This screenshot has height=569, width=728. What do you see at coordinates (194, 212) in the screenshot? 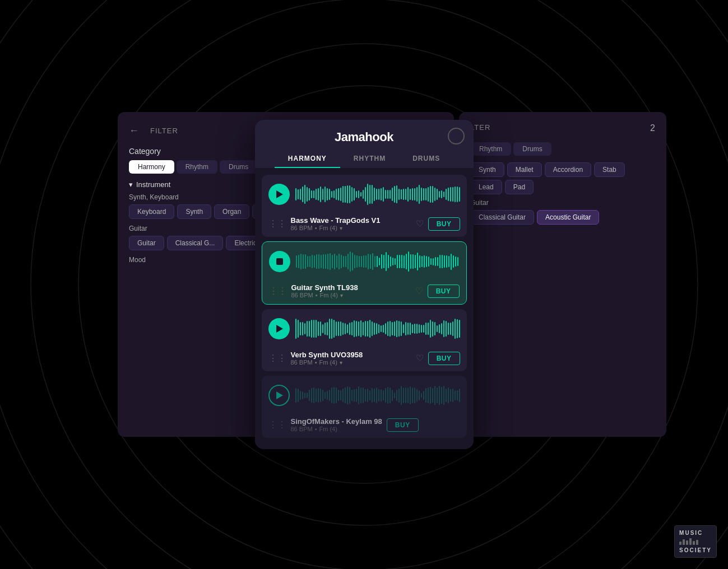
I see `synth-button: Synth` at bounding box center [194, 212].